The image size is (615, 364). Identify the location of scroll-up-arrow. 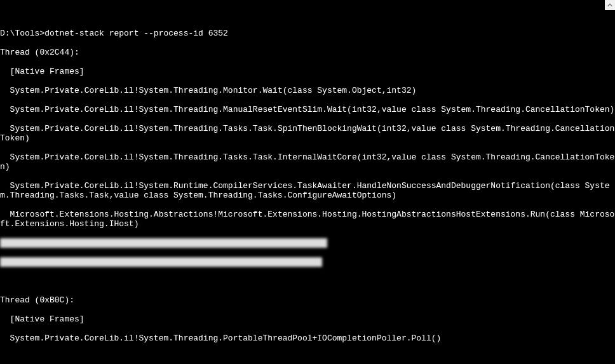
(610, 5).